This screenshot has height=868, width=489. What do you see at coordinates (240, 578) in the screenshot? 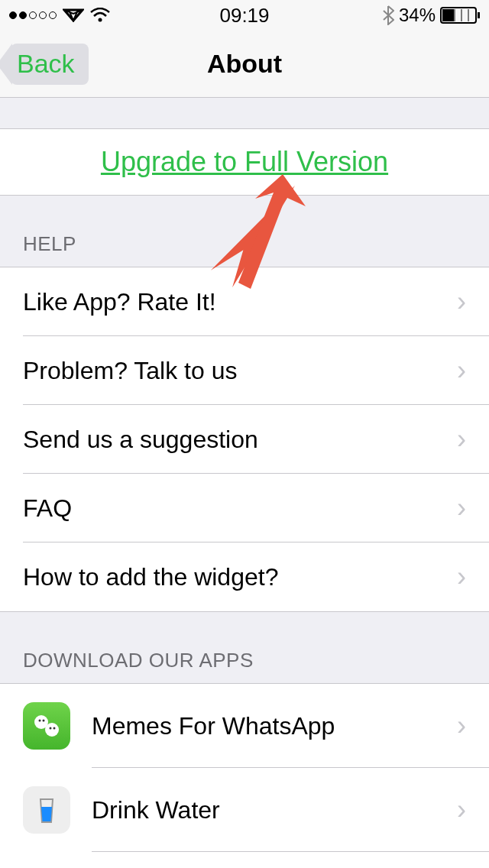
I see `list-item-label: How to add the widget?` at bounding box center [240, 578].